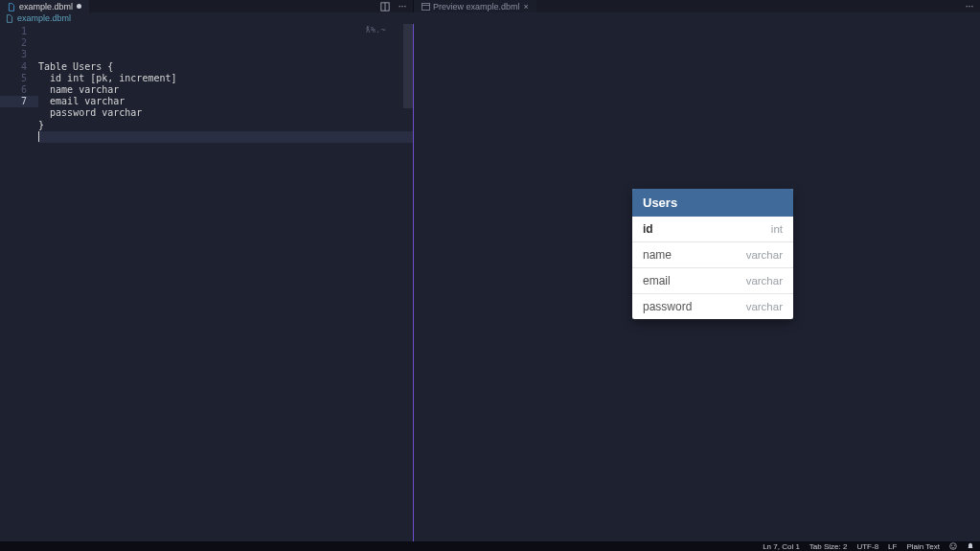 The height and width of the screenshot is (551, 980). I want to click on table-row: idint, so click(713, 230).